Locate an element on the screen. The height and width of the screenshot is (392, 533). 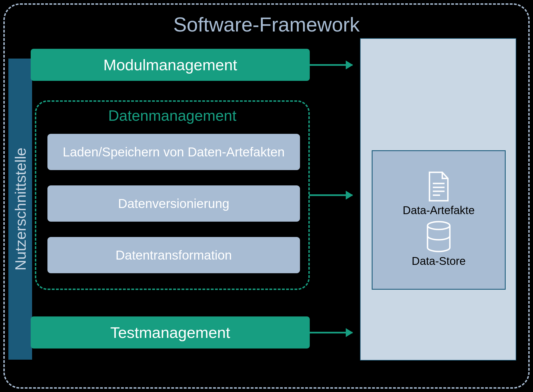
framework-title: Software-Framework is located at coordinates (266, 25).